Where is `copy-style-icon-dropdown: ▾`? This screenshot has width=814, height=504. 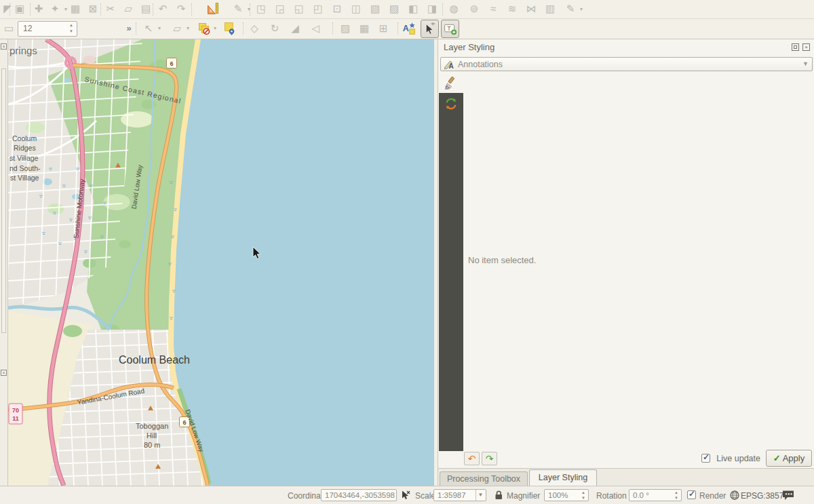 copy-style-icon-dropdown: ▾ is located at coordinates (188, 28).